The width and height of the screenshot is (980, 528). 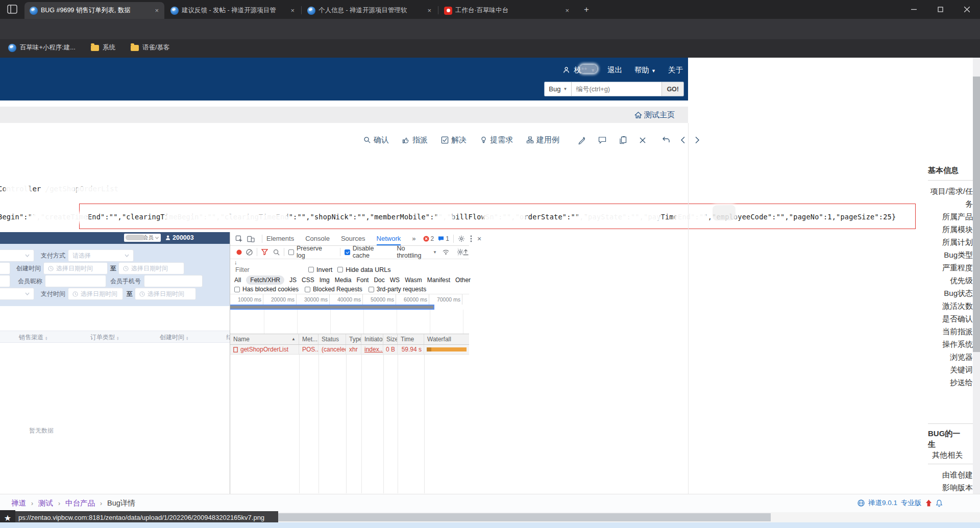 What do you see at coordinates (683, 140) in the screenshot?
I see `prev-icon` at bounding box center [683, 140].